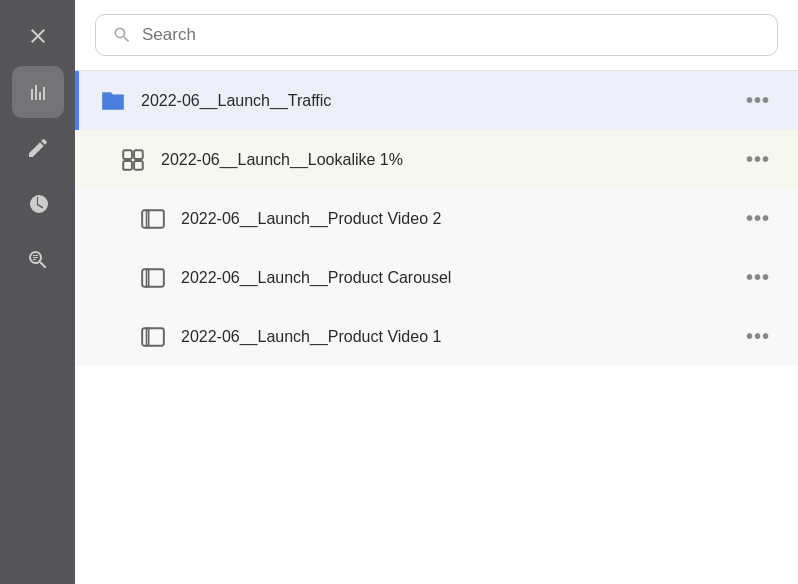  Describe the element at coordinates (133, 160) in the screenshot. I see `adset-icon` at that location.